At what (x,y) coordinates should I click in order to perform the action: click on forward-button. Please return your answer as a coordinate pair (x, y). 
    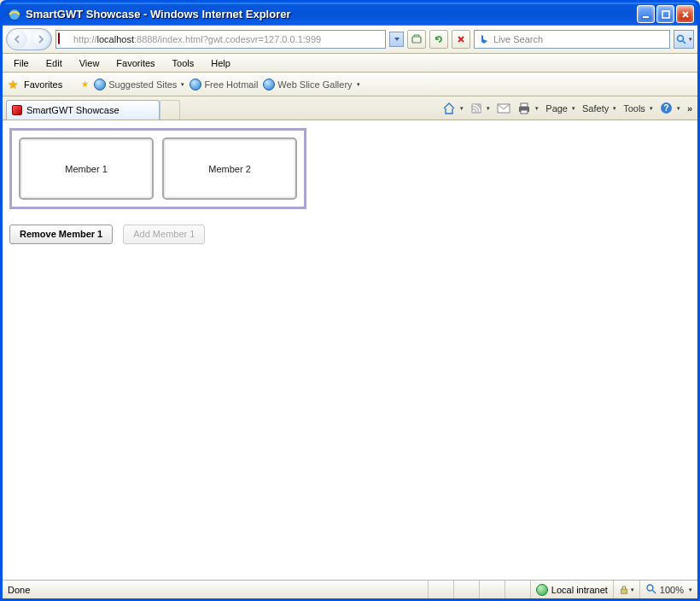
    Looking at the image, I should click on (40, 39).